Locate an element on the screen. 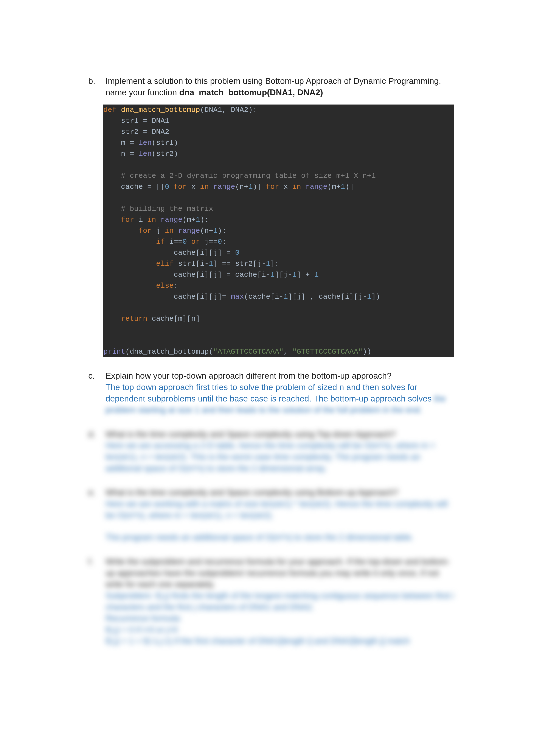 Image resolution: width=534 pixels, height=756 pixels. num-1-5: 1 is located at coordinates (211, 264).